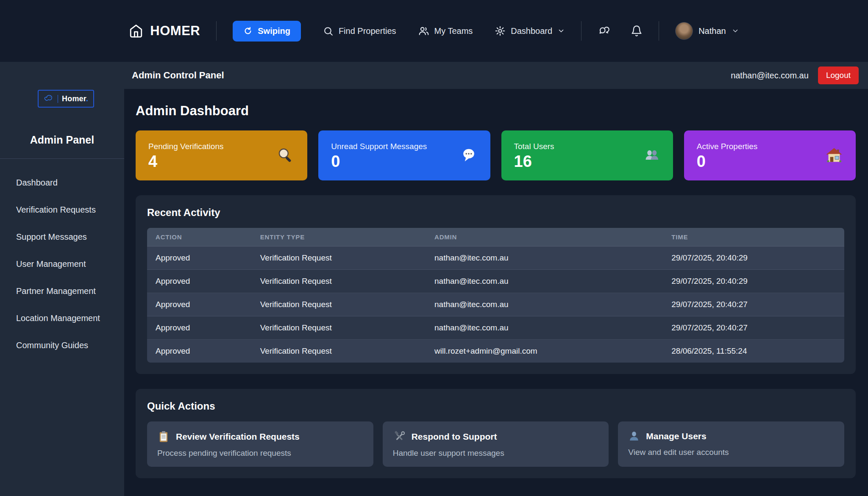 This screenshot has width=868, height=496. I want to click on quick-action-manage-users: Manage Users View and edit user accounts, so click(731, 444).